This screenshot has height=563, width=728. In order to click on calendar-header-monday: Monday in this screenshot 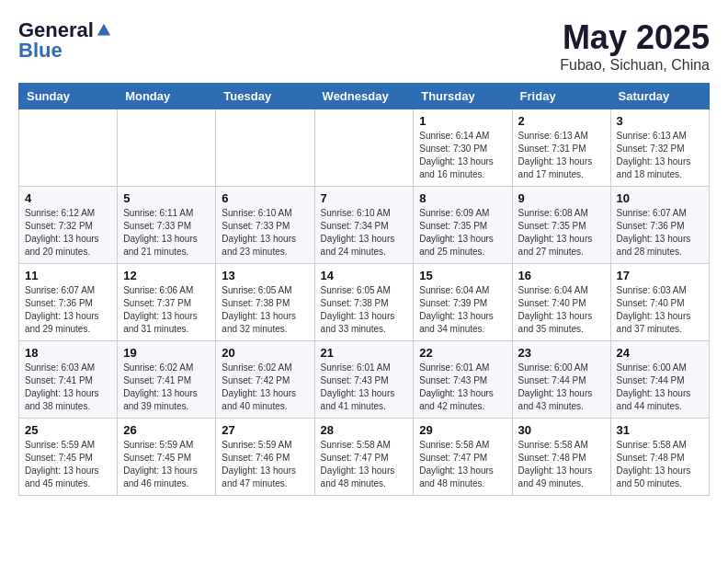, I will do `click(167, 97)`.